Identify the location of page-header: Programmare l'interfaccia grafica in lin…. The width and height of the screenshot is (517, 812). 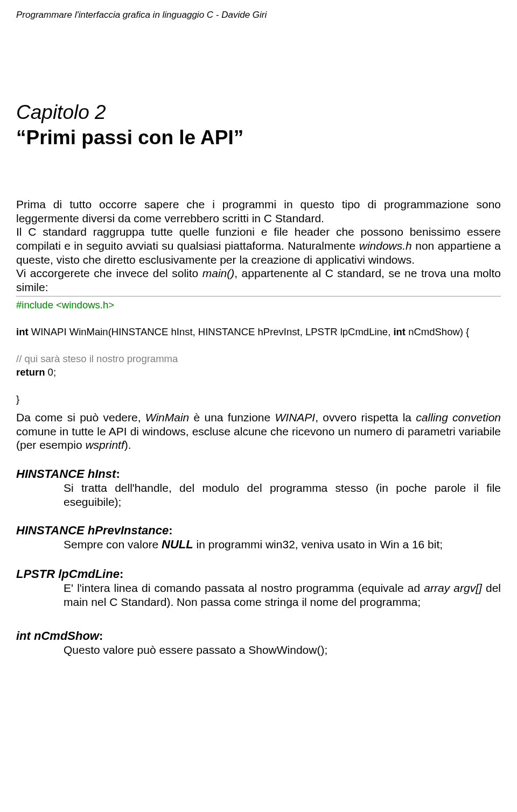
(258, 15).